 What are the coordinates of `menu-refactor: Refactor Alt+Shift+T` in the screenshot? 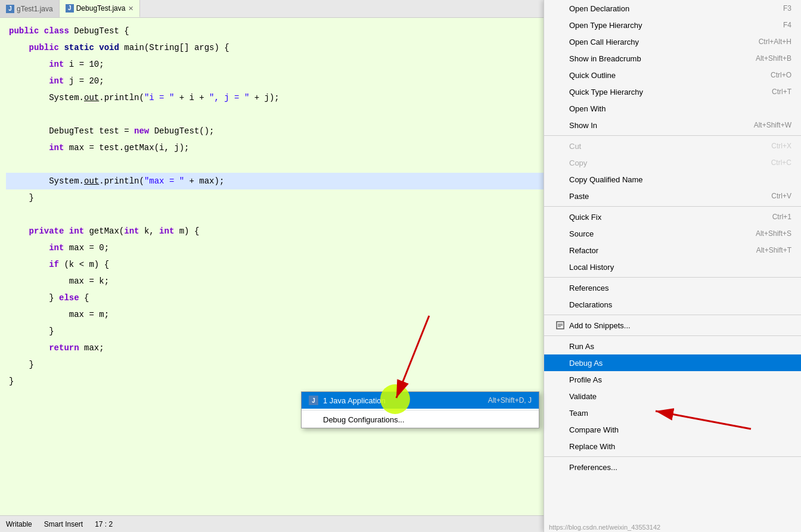 It's located at (672, 250).